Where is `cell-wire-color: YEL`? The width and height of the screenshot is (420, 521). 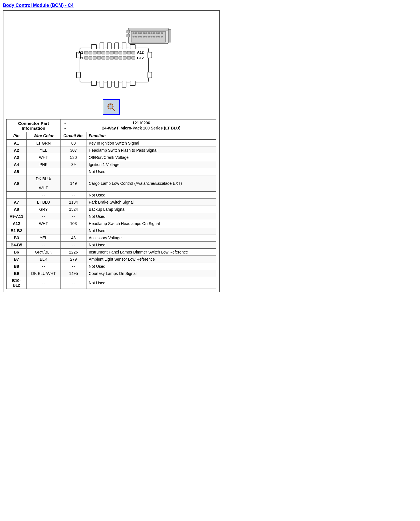
cell-wire-color: YEL is located at coordinates (44, 151).